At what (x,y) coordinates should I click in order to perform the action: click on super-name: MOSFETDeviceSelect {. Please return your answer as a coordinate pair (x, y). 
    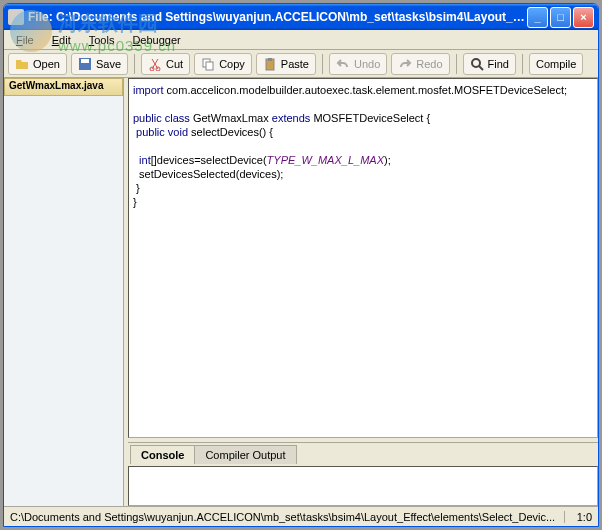
    Looking at the image, I should click on (370, 118).